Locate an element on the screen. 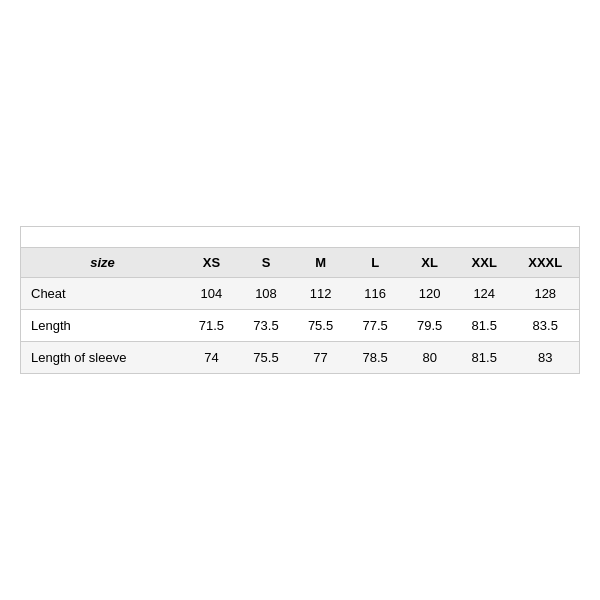 The image size is (600, 600). row-cheat-s: 108 is located at coordinates (266, 294).